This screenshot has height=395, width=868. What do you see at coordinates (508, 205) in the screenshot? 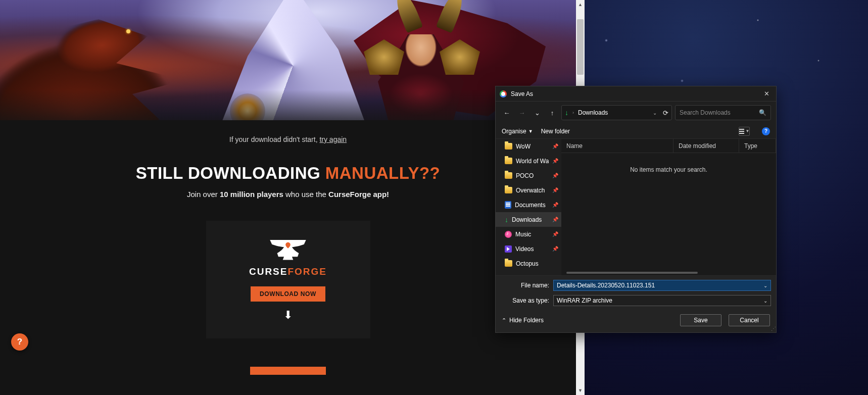
I see `document-icon` at bounding box center [508, 205].